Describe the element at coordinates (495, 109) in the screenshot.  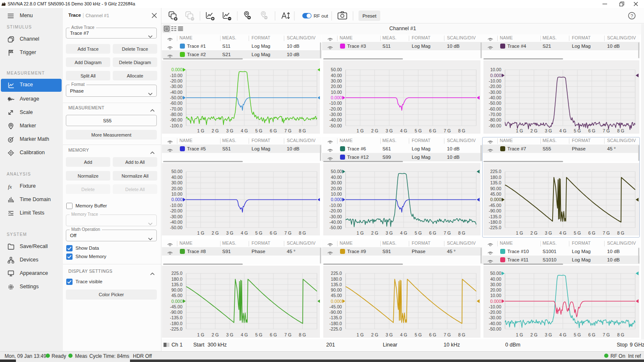
I see `svg-text: -60.00` at that location.